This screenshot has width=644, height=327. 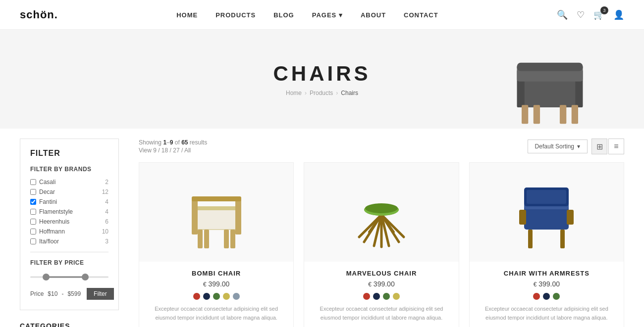 I want to click on product-info-1: BOMBI CHAIR € 399.00 Excepteur occaecat …, so click(x=216, y=294).